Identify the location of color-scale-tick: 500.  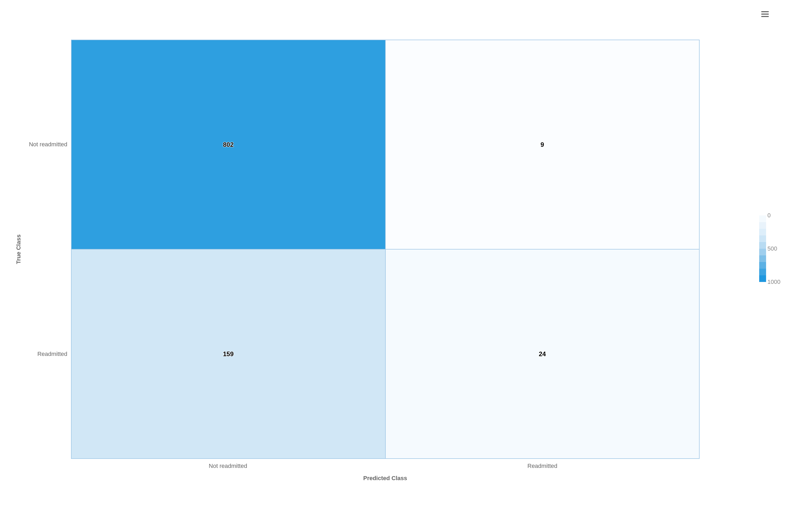
(775, 249).